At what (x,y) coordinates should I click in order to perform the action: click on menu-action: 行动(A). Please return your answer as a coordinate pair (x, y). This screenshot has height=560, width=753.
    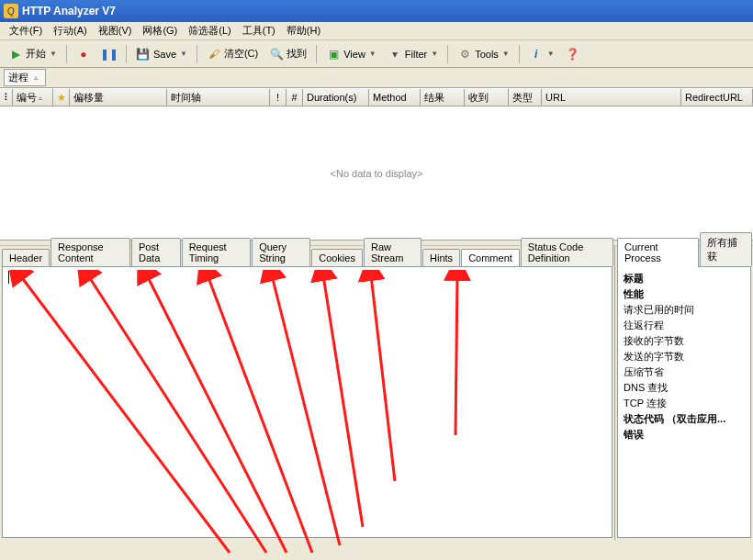
    Looking at the image, I should click on (70, 31).